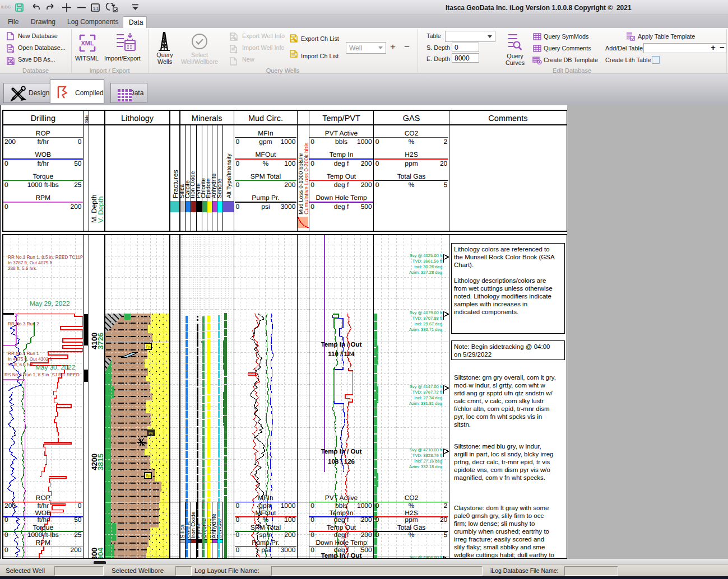 The image size is (728, 579). What do you see at coordinates (444, 520) in the screenshot?
I see `svg-text: 20` at bounding box center [444, 520].